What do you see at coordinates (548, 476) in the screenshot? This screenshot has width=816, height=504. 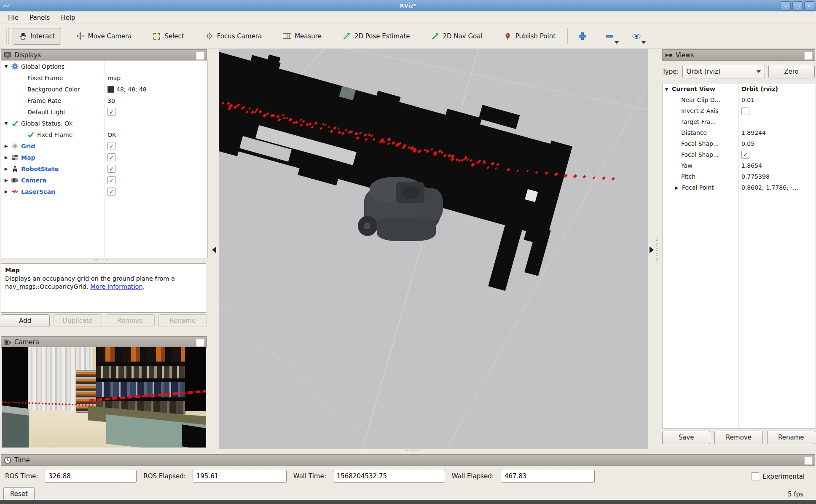 I see `wall-elapsed--input` at bounding box center [548, 476].